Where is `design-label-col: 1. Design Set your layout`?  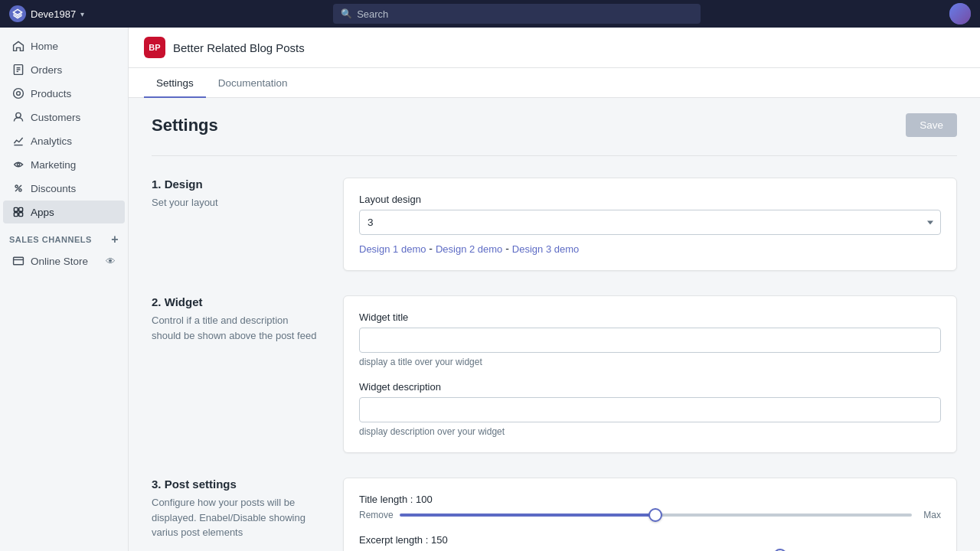 design-label-col: 1. Design Set your layout is located at coordinates (236, 224).